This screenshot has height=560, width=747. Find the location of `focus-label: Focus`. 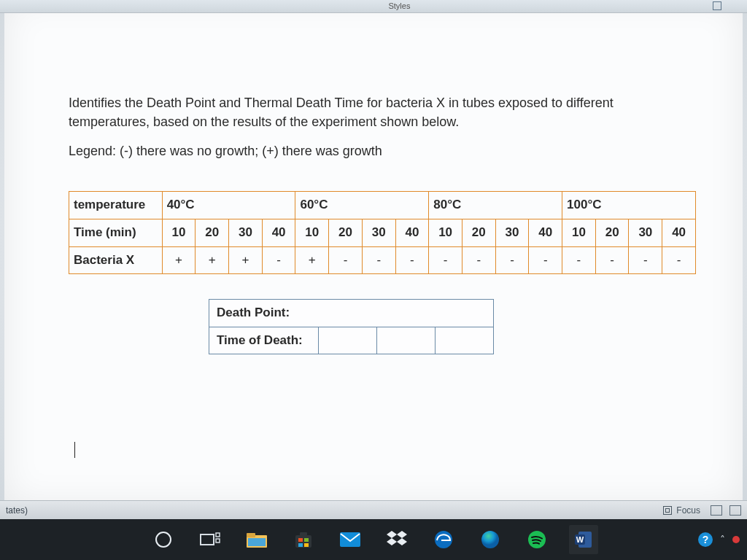

focus-label: Focus is located at coordinates (689, 510).